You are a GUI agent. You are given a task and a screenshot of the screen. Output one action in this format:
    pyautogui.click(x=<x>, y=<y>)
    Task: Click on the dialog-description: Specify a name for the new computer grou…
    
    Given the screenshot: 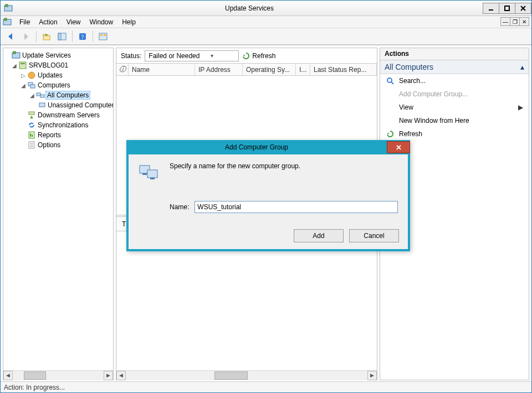 What is the action you would take?
    pyautogui.click(x=235, y=166)
    